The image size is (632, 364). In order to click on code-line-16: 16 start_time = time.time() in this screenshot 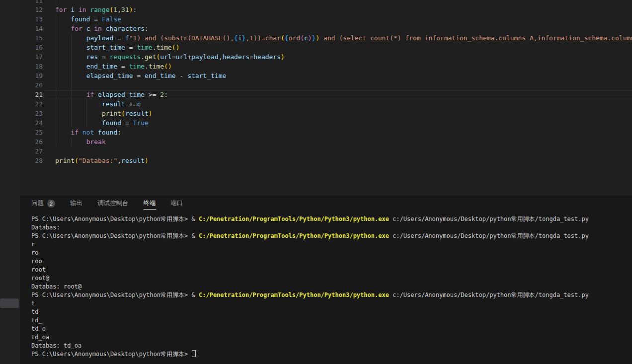, I will do `click(326, 48)`.